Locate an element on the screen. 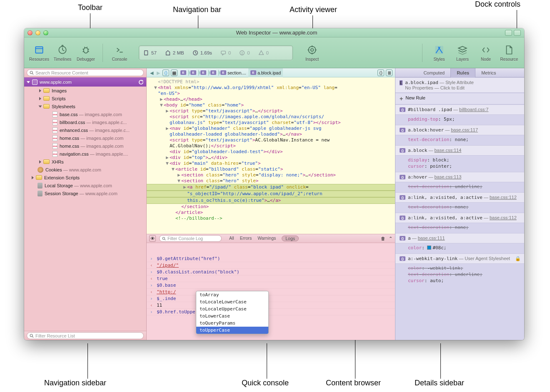  tree-item: Cookies — www.apple.com is located at coordinates (85, 170).